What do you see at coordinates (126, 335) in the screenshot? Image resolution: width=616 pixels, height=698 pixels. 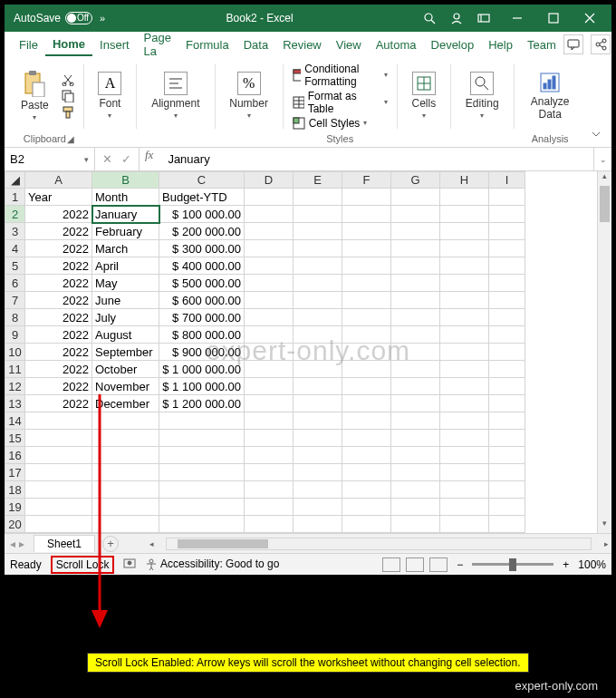 I see `cell-B9: August` at bounding box center [126, 335].